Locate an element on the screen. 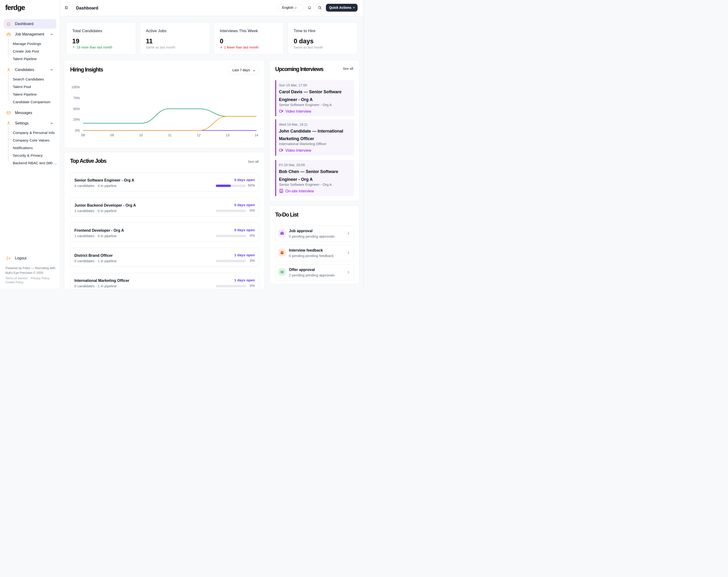 Image resolution: width=728 pixels, height=577 pixels. svg-text: 08 is located at coordinates (83, 135).